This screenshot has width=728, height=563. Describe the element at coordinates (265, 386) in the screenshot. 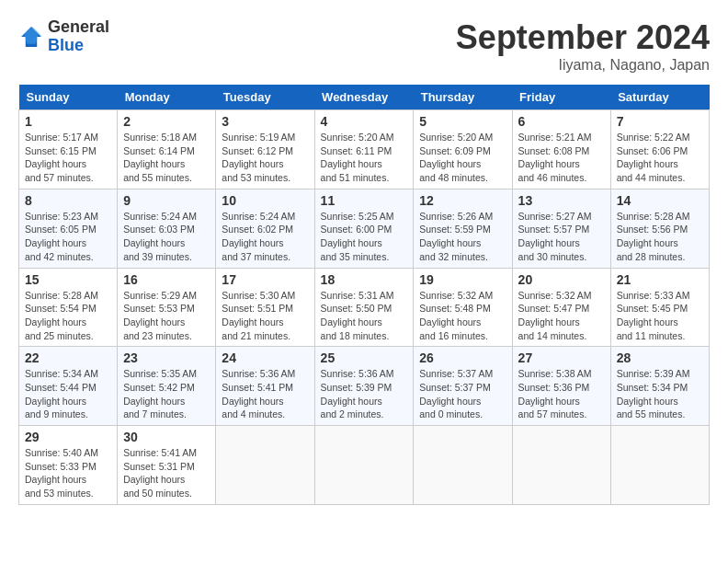

I see `calendar-day-24: 24Sunrise: 5:36 AMSunset: 5:41 PMDayligh…` at that location.